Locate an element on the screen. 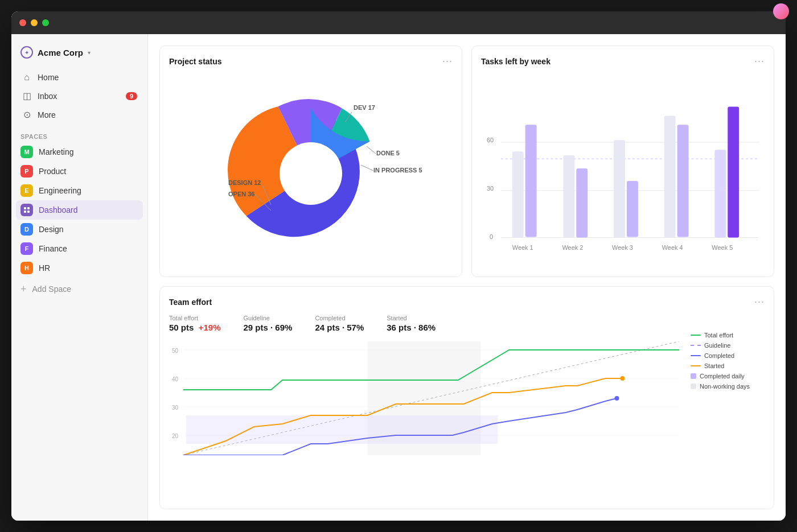 The height and width of the screenshot is (532, 797). sidebar-nav: ⌂ Home ◫ Inbox 9 ⊙ More is located at coordinates (80, 96).